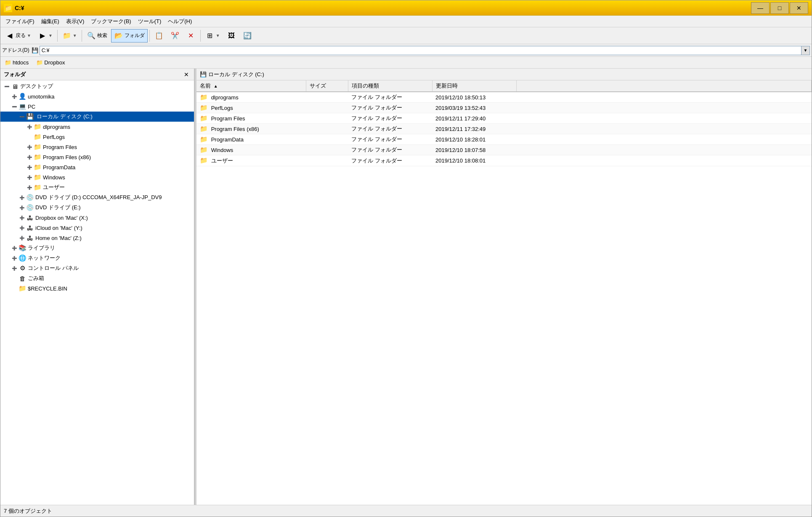 The image size is (812, 517). Describe the element at coordinates (780, 8) in the screenshot. I see `title-controls: — □ ✕` at that location.